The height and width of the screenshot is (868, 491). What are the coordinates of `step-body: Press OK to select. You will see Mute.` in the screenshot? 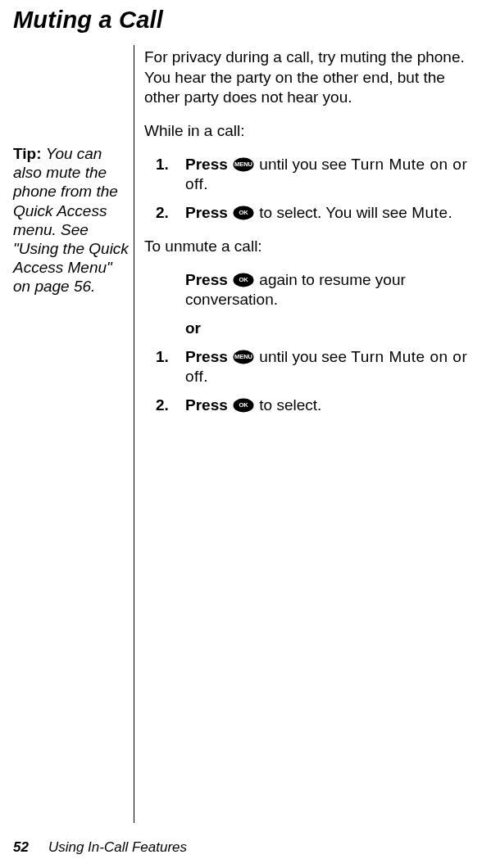 It's located at (334, 213).